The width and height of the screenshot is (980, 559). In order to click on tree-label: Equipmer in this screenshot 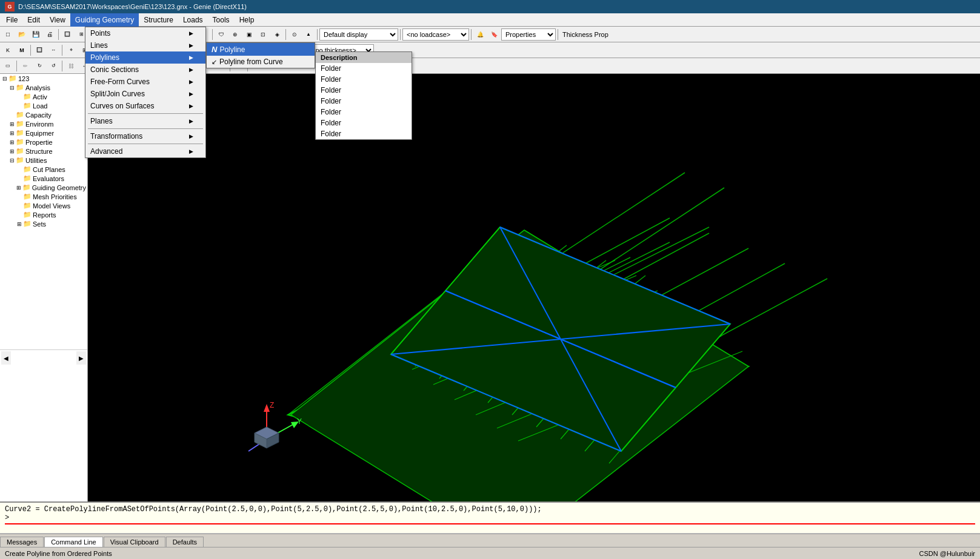, I will do `click(40, 133)`.